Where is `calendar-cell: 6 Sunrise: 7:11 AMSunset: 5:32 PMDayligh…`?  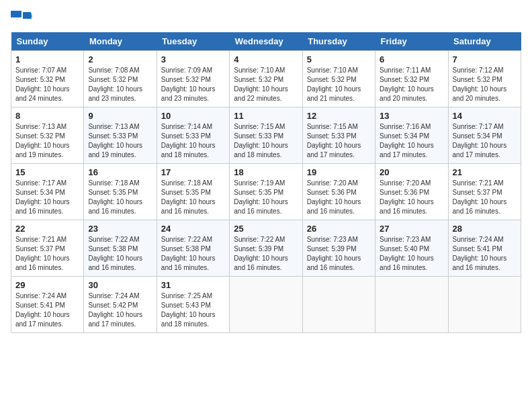 calendar-cell: 6 Sunrise: 7:11 AMSunset: 5:32 PMDayligh… is located at coordinates (412, 79).